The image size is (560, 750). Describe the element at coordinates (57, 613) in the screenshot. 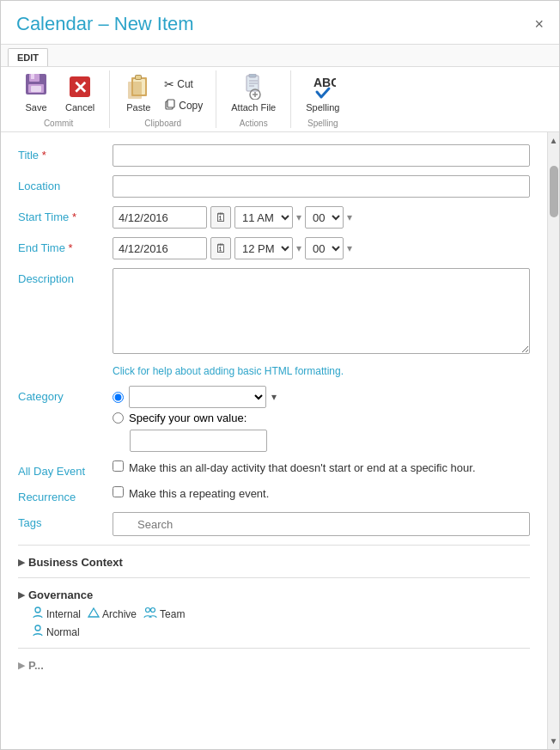

I see `governance-tag-internal: Internal` at that location.